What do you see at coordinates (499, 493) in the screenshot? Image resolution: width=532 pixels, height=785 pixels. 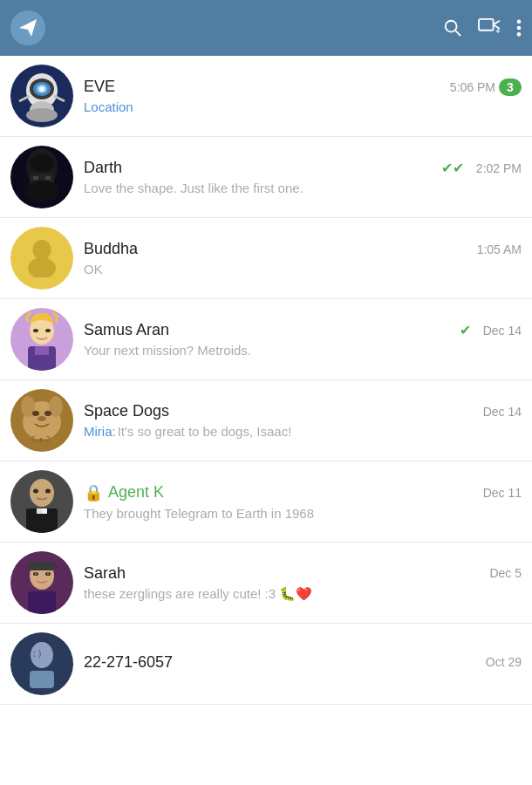 I see `chat-meta: Dec 11` at bounding box center [499, 493].